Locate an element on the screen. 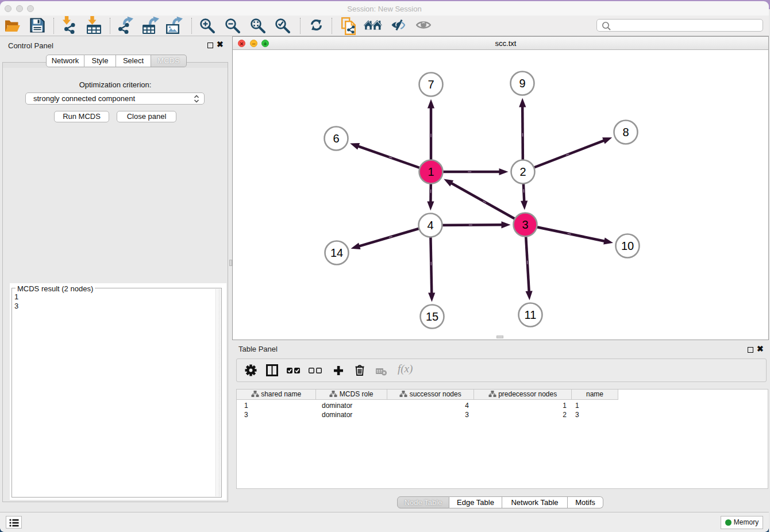  svg-text: 10 is located at coordinates (627, 246).